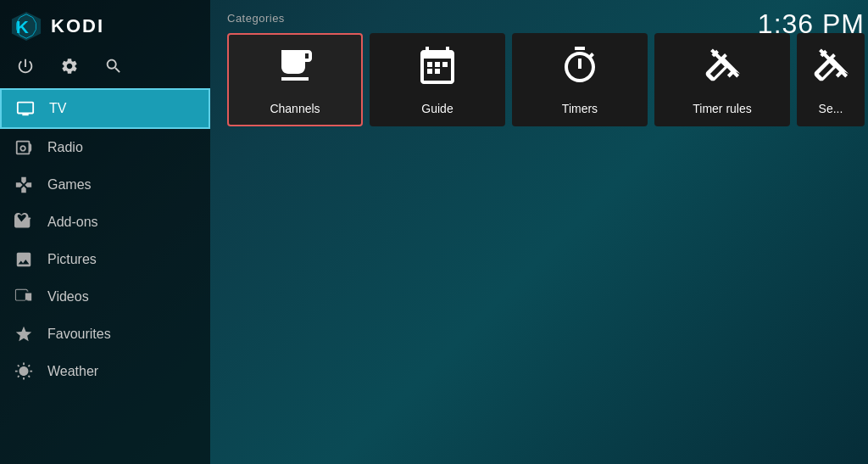 Image resolution: width=868 pixels, height=464 pixels. I want to click on sidebar-item-tv: TV, so click(105, 109).